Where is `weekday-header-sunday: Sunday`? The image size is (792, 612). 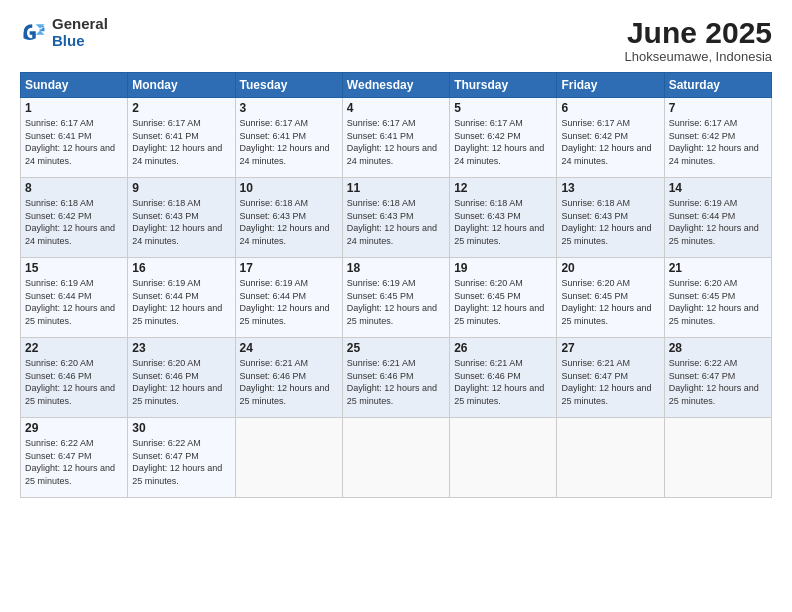
weekday-header-sunday: Sunday is located at coordinates (74, 86).